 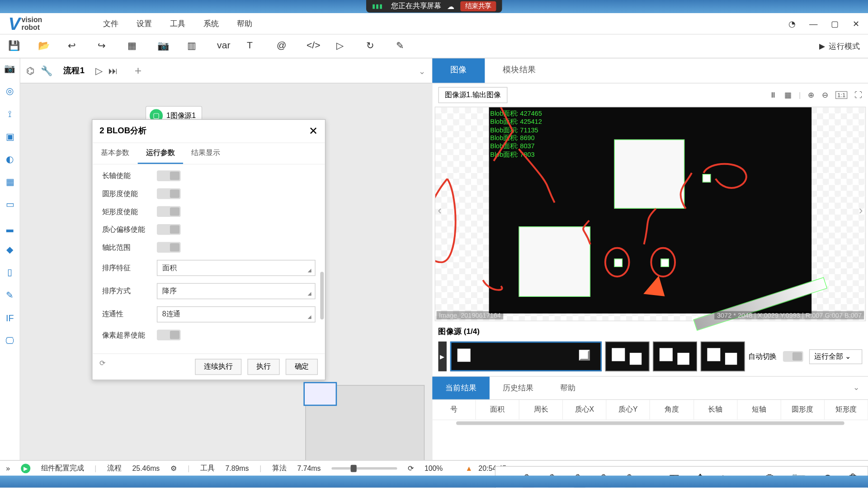 What do you see at coordinates (343, 46) in the screenshot?
I see `play-icon: ▷` at bounding box center [343, 46].